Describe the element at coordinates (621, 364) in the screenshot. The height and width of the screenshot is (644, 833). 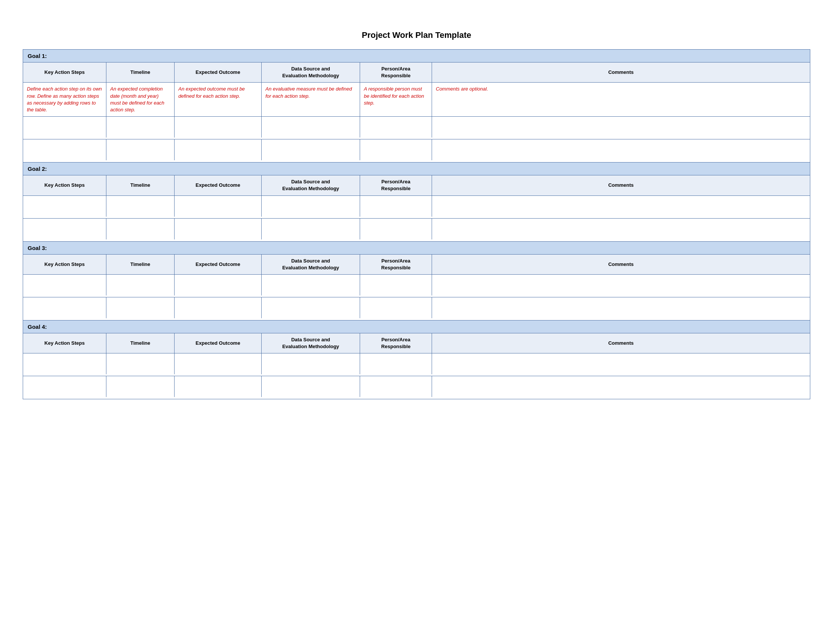
I see `empty-cell-g4-r1-c6` at that location.